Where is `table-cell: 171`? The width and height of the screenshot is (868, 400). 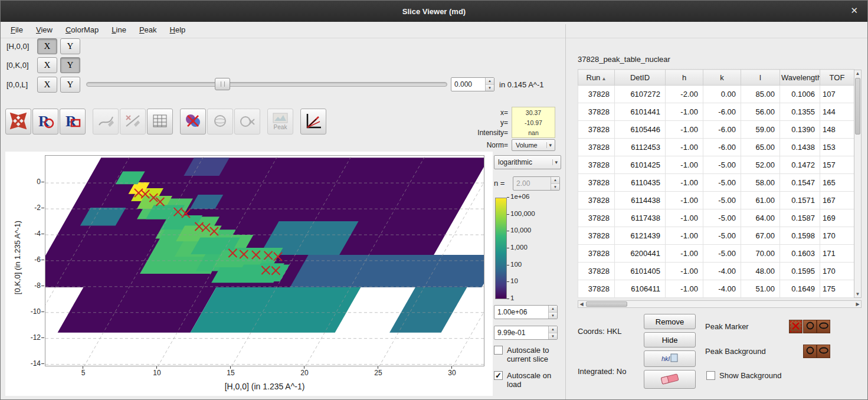 table-cell: 171 is located at coordinates (837, 254).